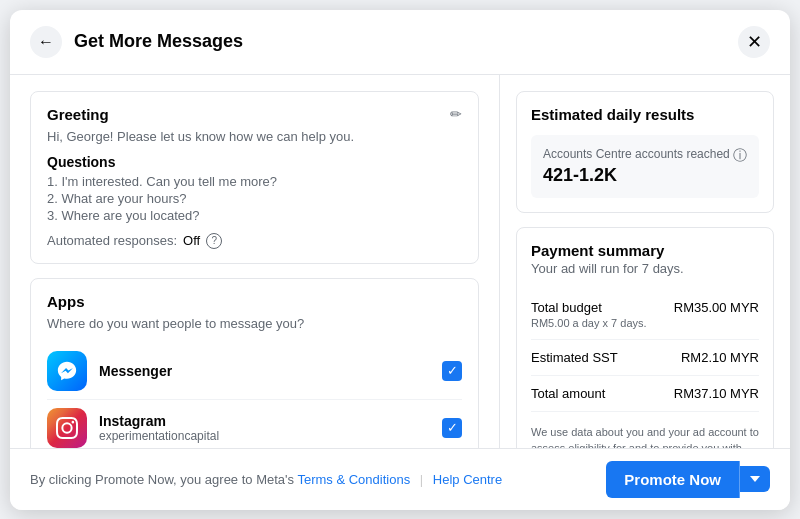 The width and height of the screenshot is (800, 519). I want to click on estimated-results-card: Estimated daily results Accounts Centre …, so click(645, 152).